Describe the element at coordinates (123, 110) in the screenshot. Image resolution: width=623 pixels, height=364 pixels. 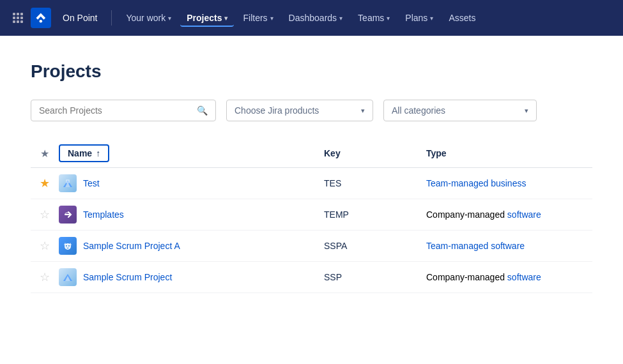
I see `search-box: 🔍` at that location.